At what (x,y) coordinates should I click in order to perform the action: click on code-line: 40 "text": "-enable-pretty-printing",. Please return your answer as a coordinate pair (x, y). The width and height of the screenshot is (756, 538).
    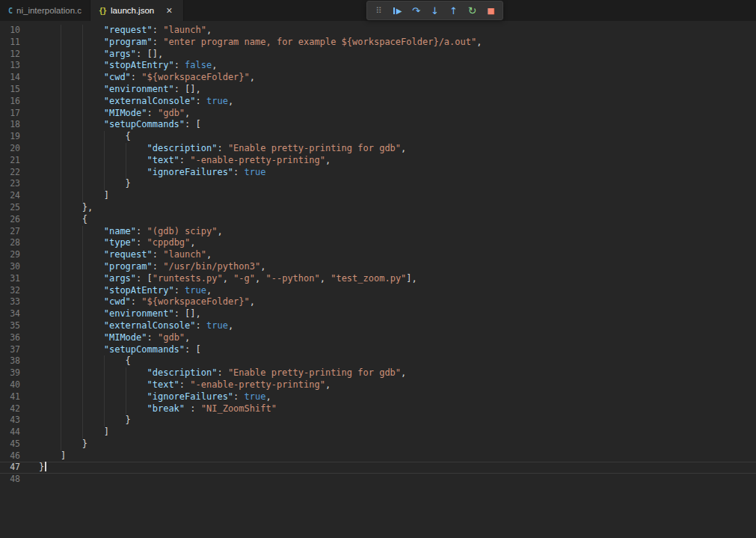
    Looking at the image, I should click on (378, 385).